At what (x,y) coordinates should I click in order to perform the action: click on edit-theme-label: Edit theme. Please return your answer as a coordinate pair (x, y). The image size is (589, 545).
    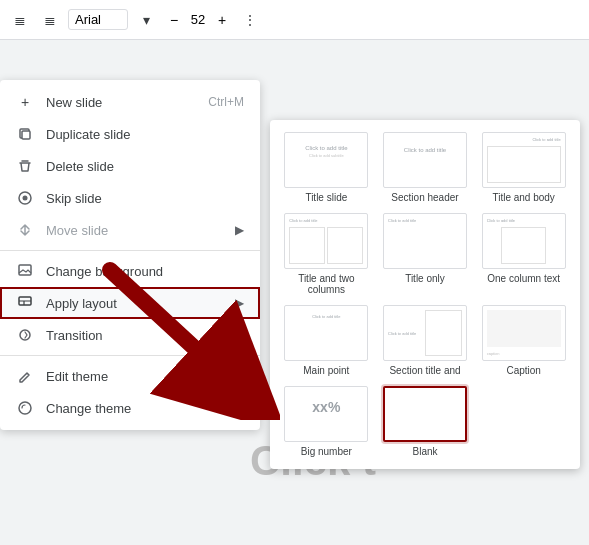
    Looking at the image, I should click on (145, 376).